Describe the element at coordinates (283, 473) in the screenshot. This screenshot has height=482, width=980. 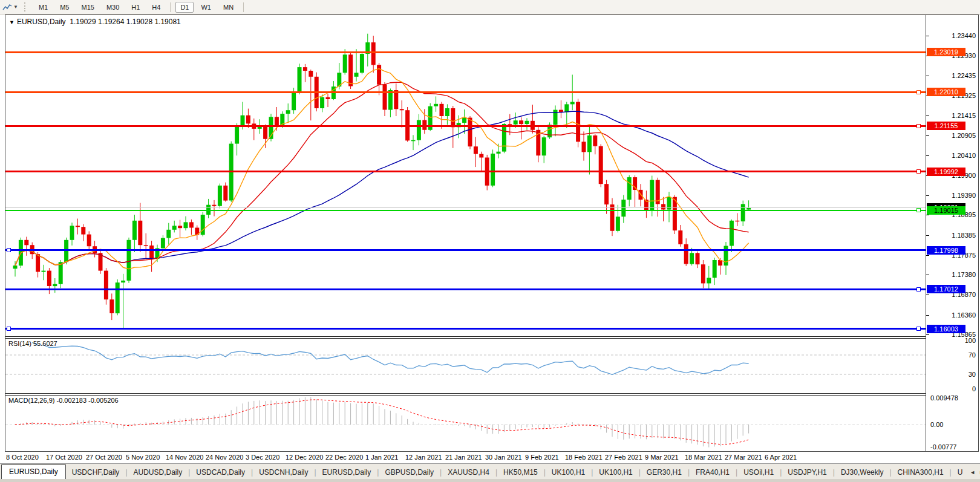
I see `chart-tab-usdcnh-daily: USDCNH,Daily` at that location.